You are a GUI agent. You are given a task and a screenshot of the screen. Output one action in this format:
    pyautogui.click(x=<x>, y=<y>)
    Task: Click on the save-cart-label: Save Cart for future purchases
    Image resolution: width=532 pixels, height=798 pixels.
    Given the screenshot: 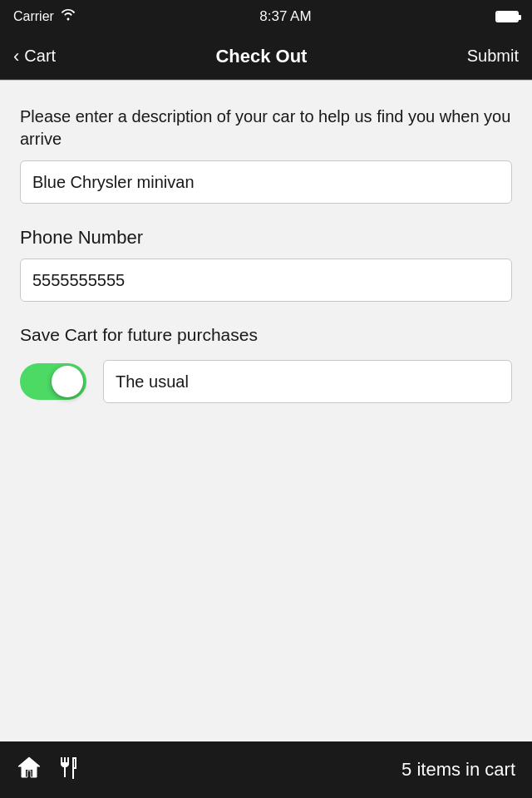 What is the action you would take?
    pyautogui.click(x=266, y=335)
    